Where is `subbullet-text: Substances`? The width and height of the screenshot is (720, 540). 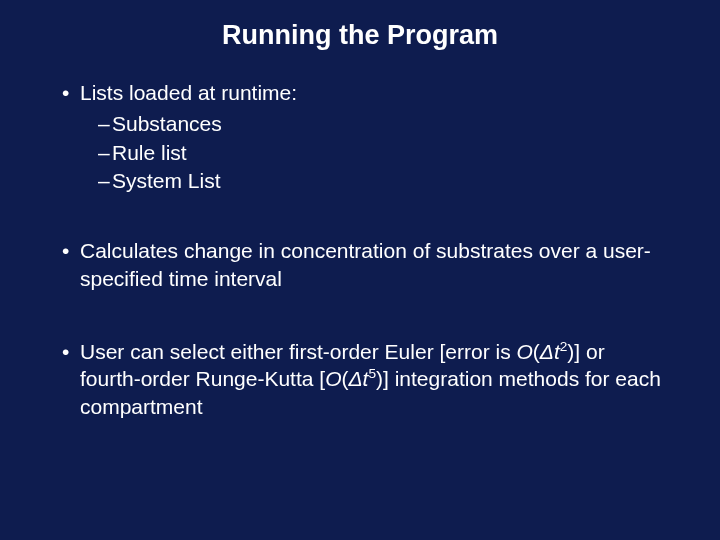 subbullet-text: Substances is located at coordinates (167, 124).